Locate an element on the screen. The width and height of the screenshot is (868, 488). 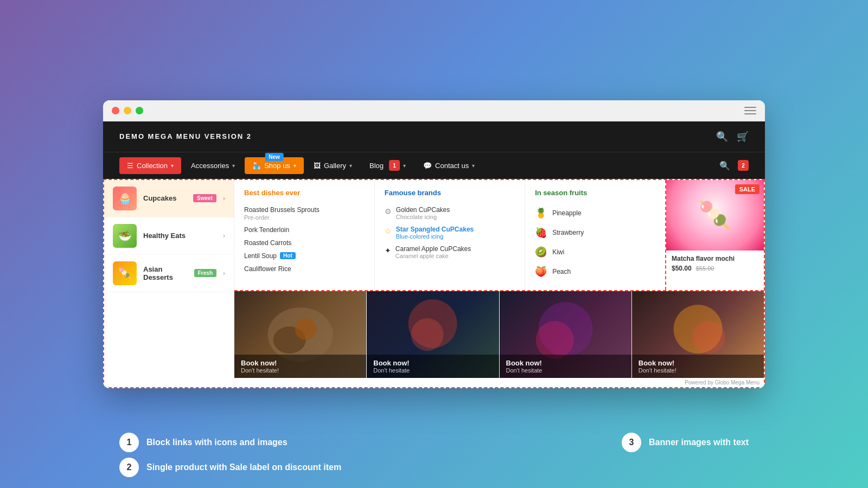
healthy-thumb: 🥗 is located at coordinates (125, 236).